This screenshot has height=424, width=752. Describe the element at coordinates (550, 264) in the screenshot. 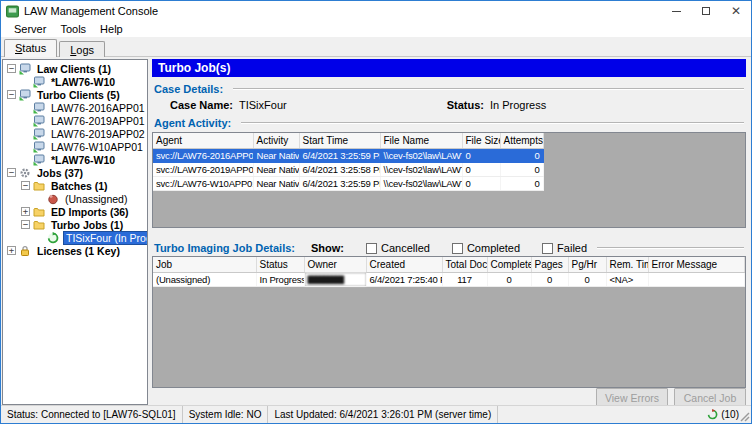

I see `column-header-pages: Pages` at that location.